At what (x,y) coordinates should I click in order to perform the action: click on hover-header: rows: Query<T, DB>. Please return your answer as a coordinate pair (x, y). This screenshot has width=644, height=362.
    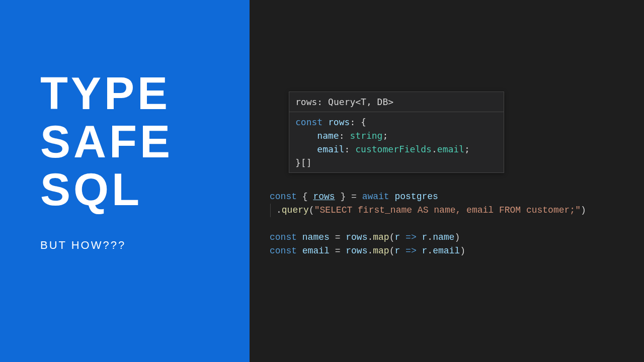
    Looking at the image, I should click on (396, 102).